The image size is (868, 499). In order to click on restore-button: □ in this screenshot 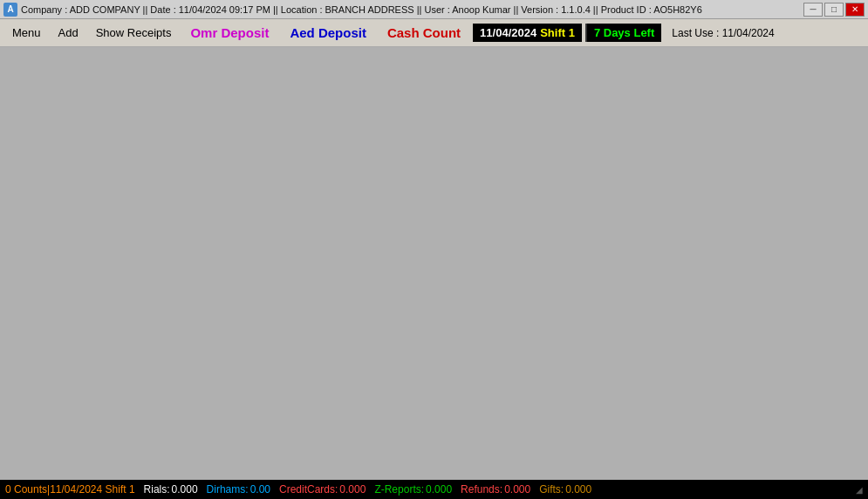, I will do `click(834, 10)`.